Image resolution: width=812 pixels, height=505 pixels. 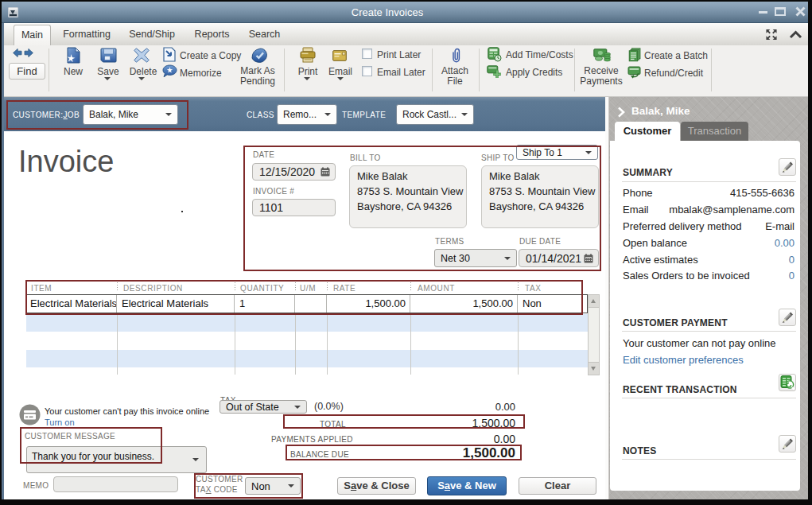 What do you see at coordinates (714, 131) in the screenshot?
I see `panel-tab-transaction: Transaction` at bounding box center [714, 131].